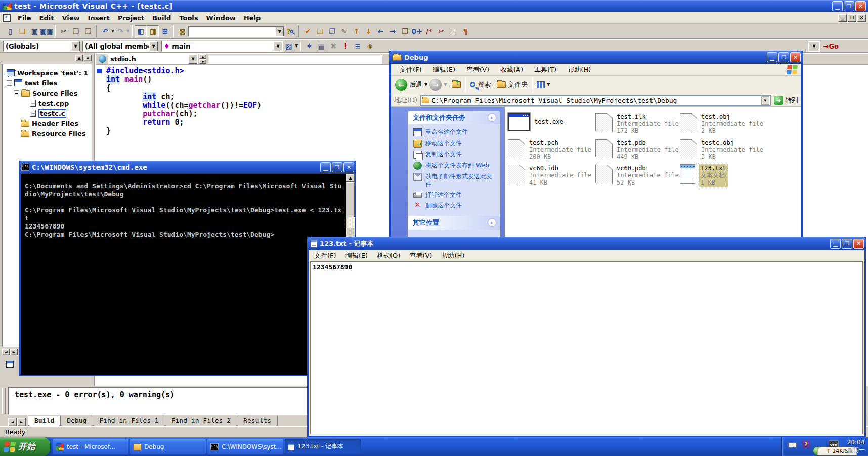 This screenshot has height=456, width=868. What do you see at coordinates (45, 421) in the screenshot?
I see `output-tab-build: Build` at bounding box center [45, 421].